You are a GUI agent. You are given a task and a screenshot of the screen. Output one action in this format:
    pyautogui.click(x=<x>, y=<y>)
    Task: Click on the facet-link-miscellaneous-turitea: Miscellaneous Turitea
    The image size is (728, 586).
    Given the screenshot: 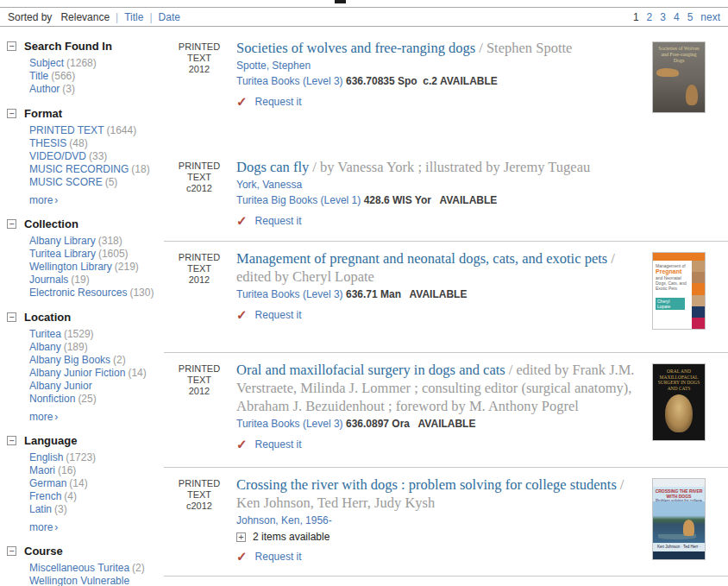 What is the action you would take?
    pyautogui.click(x=79, y=568)
    